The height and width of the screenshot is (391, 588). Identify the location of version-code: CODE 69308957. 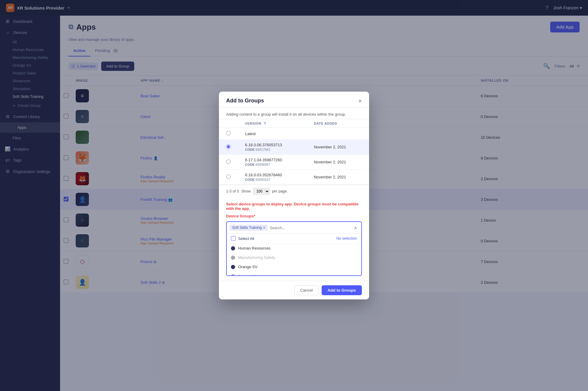
(272, 165).